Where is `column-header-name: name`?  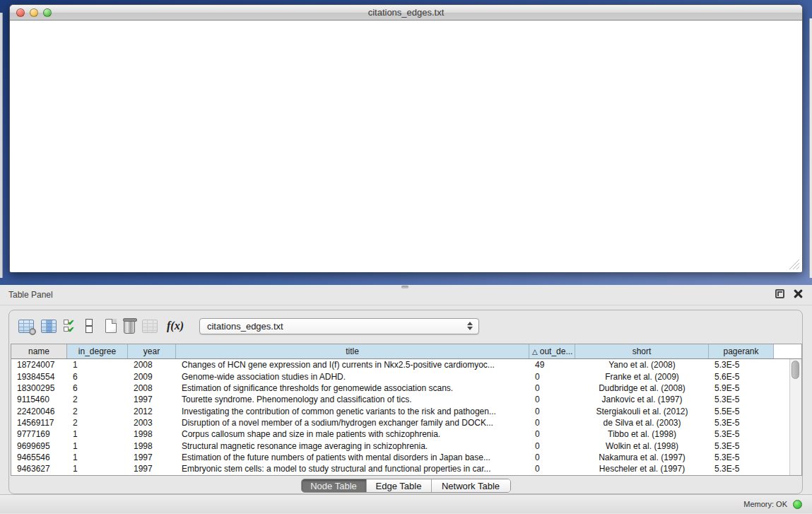
column-header-name: name is located at coordinates (40, 351).